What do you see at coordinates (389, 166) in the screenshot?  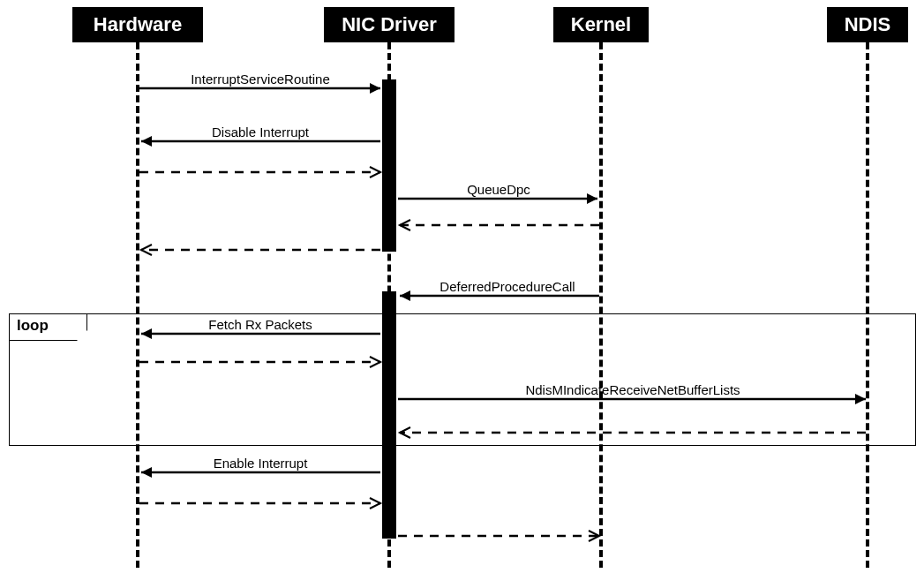 I see `activation-nic-isr` at bounding box center [389, 166].